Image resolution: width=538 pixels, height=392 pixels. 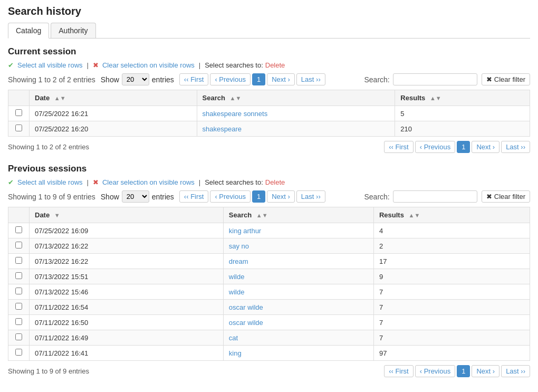 I want to click on prev-search-link: cat, so click(x=233, y=338).